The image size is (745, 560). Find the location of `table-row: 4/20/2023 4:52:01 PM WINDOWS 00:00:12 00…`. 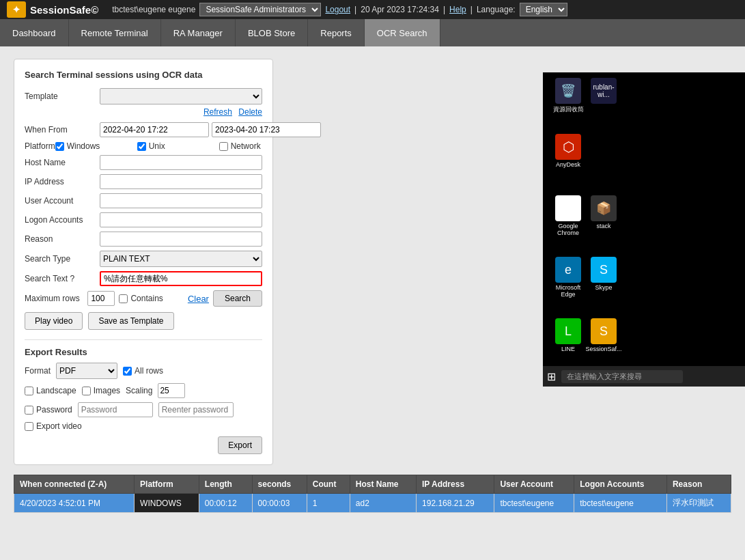

table-row: 4/20/2023 4:52:01 PM WINDOWS 00:00:12 00… is located at coordinates (373, 503).